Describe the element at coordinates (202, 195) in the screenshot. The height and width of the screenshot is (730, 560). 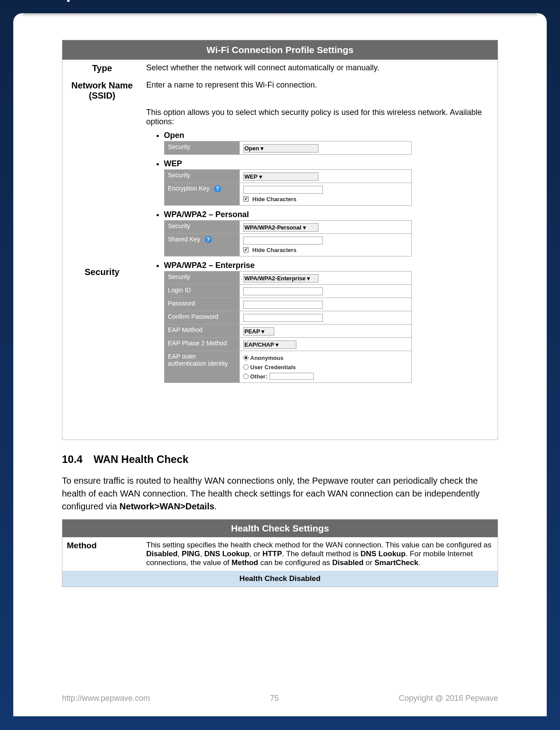
I see `wep-enckey-field: Encryption Key ?` at that location.